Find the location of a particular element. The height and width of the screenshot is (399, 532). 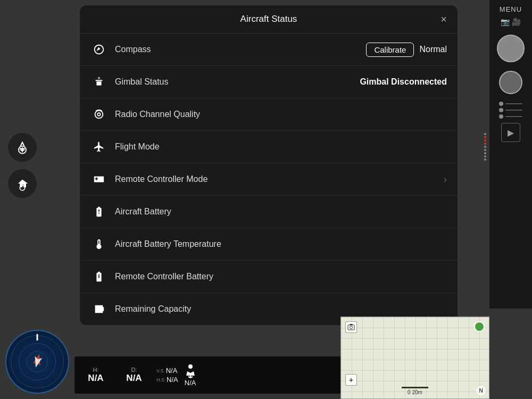

speed-group: V.S N/A H.S N/A is located at coordinates (167, 375).